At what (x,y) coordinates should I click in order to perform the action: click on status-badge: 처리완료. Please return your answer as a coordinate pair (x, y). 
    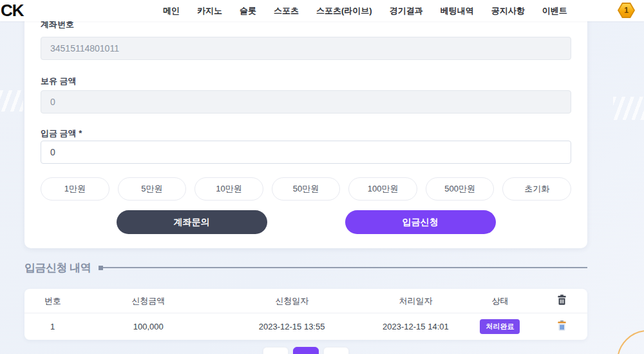
    Looking at the image, I should click on (500, 326).